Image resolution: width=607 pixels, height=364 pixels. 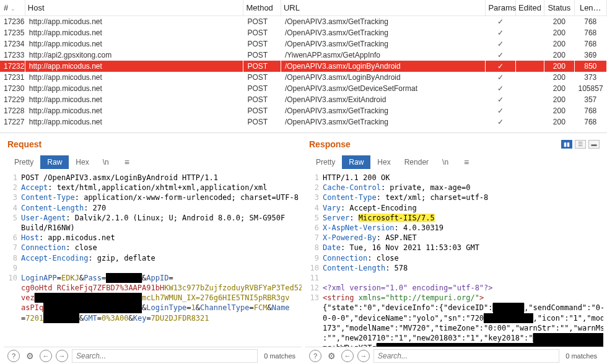 I want to click on table-row: 17235http://app.micodus.netPOST/OpenAPIV…, so click(x=304, y=33).